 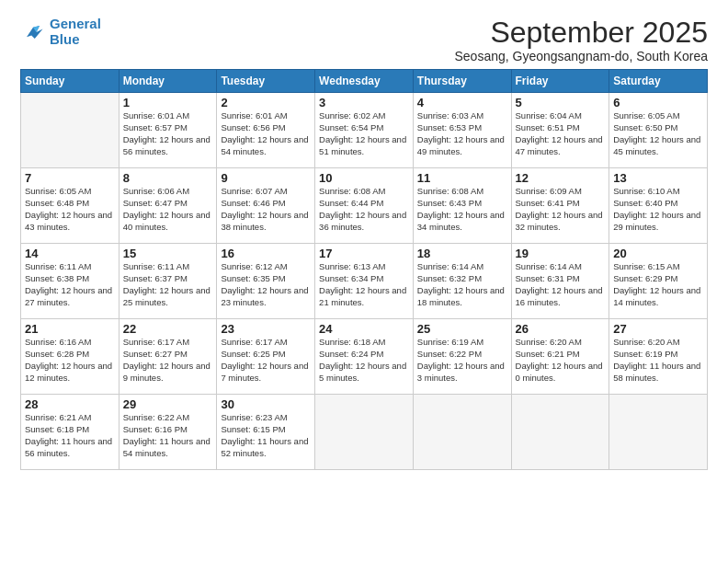 What do you see at coordinates (70, 254) in the screenshot?
I see `day-number: 14` at bounding box center [70, 254].